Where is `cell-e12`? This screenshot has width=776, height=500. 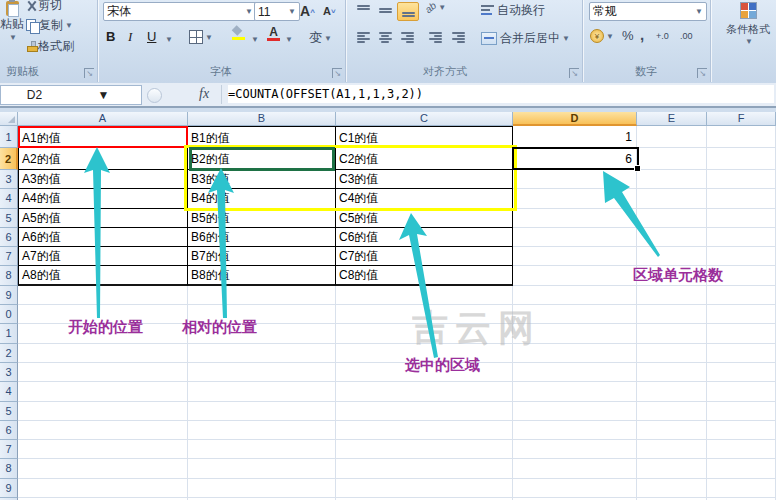 cell-e12 is located at coordinates (672, 354).